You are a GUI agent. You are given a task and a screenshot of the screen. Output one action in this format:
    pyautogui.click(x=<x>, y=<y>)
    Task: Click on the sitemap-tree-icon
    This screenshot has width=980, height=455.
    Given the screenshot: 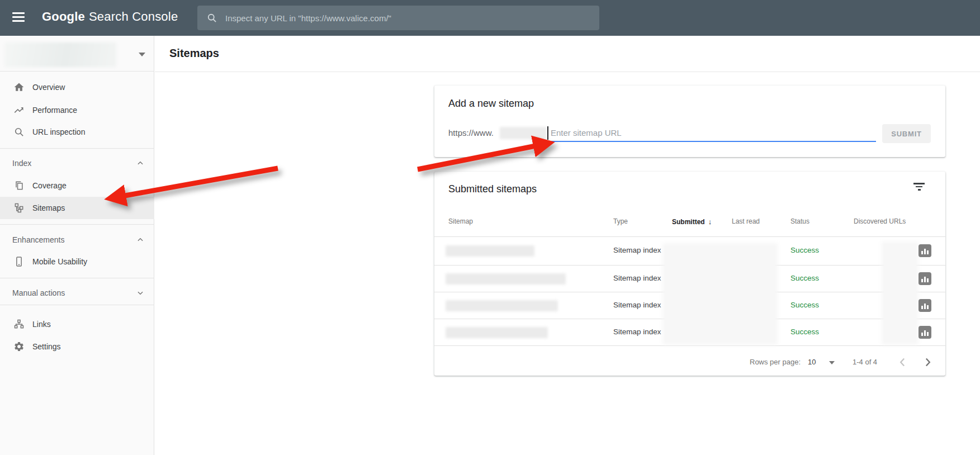 What is the action you would take?
    pyautogui.click(x=19, y=208)
    